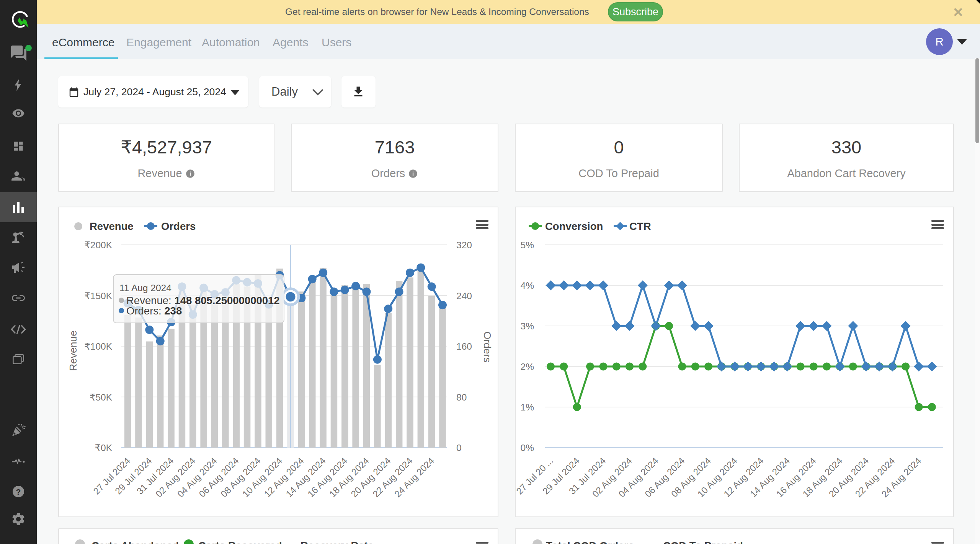 This screenshot has height=544, width=980. I want to click on svg-text: ₹200K, so click(98, 245).